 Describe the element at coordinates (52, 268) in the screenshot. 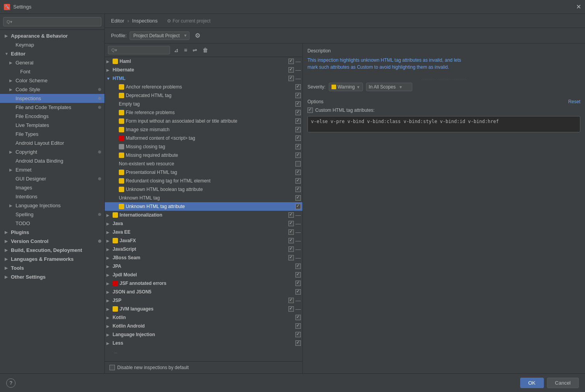

I see `sidebar-item-tools: ▶ Tools` at that location.